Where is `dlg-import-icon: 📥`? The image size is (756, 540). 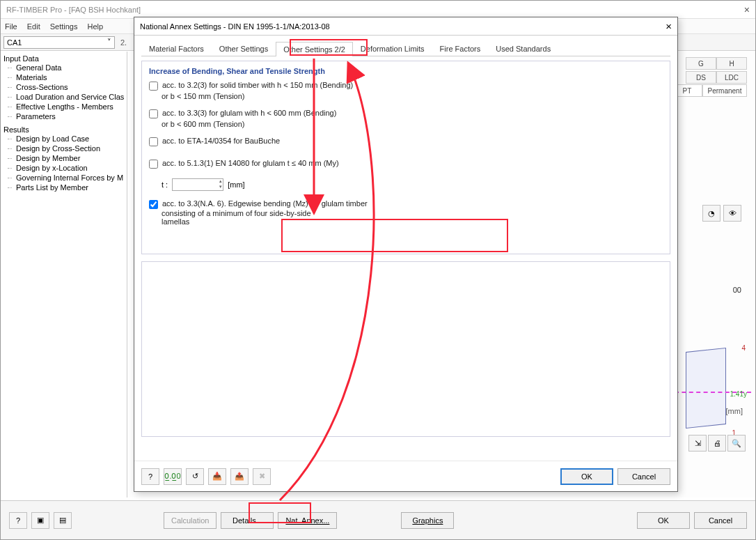 dlg-import-icon: 📥 is located at coordinates (217, 477).